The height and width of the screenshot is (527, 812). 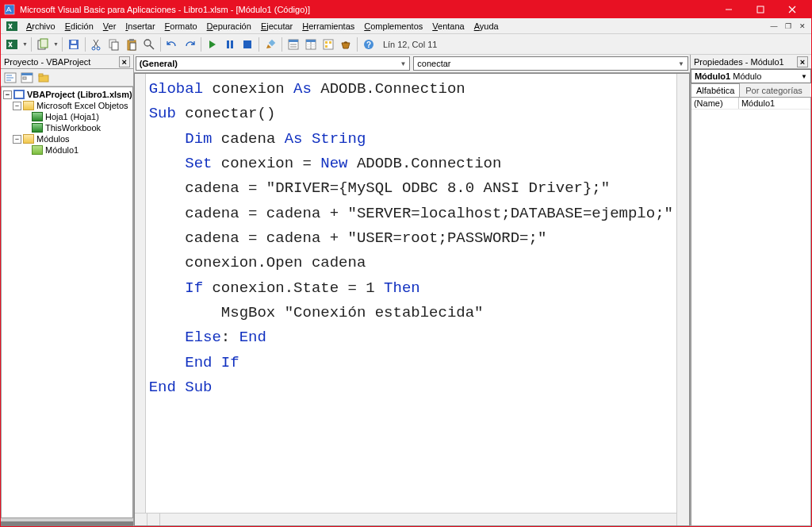 What do you see at coordinates (393, 26) in the screenshot?
I see `menu-complementos: Complementos` at bounding box center [393, 26].